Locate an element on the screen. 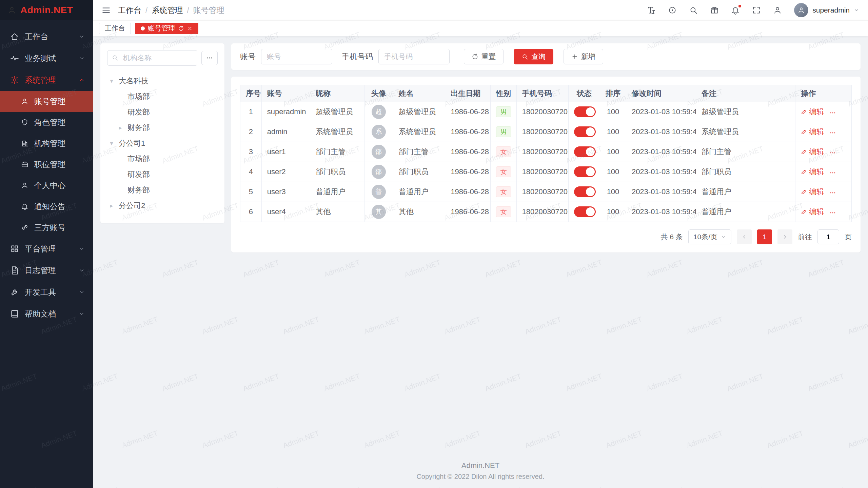  search-icon is located at coordinates (693, 10).